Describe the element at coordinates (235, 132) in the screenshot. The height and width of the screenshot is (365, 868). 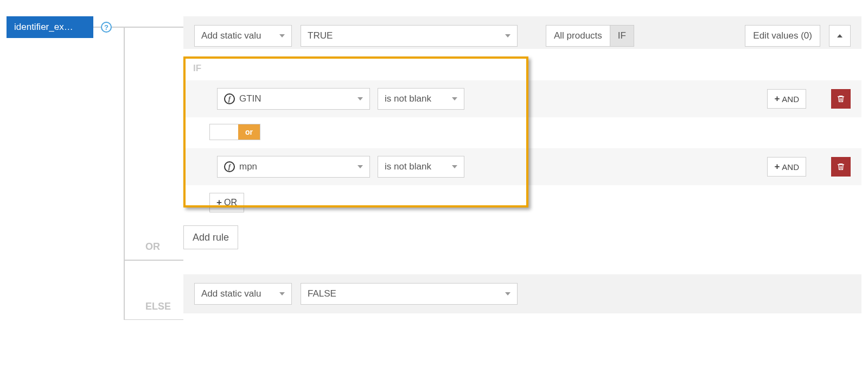
I see `or-join-toggle: or` at that location.